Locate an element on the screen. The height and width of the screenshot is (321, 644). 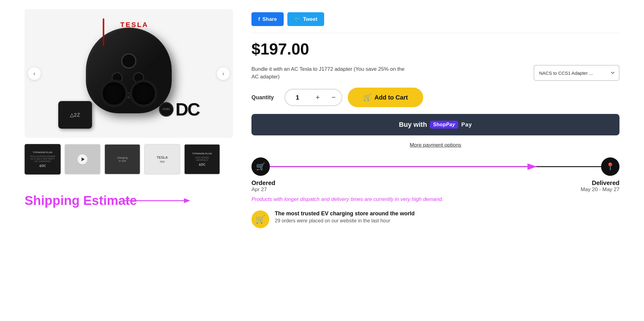
twitter-icon: 🐦 is located at coordinates (297, 19).